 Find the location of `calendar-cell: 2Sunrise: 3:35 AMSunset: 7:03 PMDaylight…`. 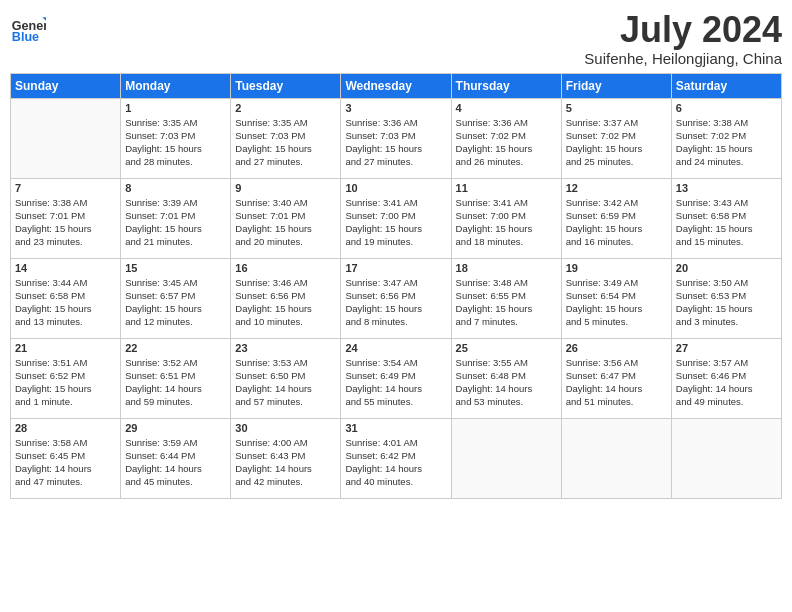

calendar-cell: 2Sunrise: 3:35 AMSunset: 7:03 PMDaylight… is located at coordinates (286, 138).